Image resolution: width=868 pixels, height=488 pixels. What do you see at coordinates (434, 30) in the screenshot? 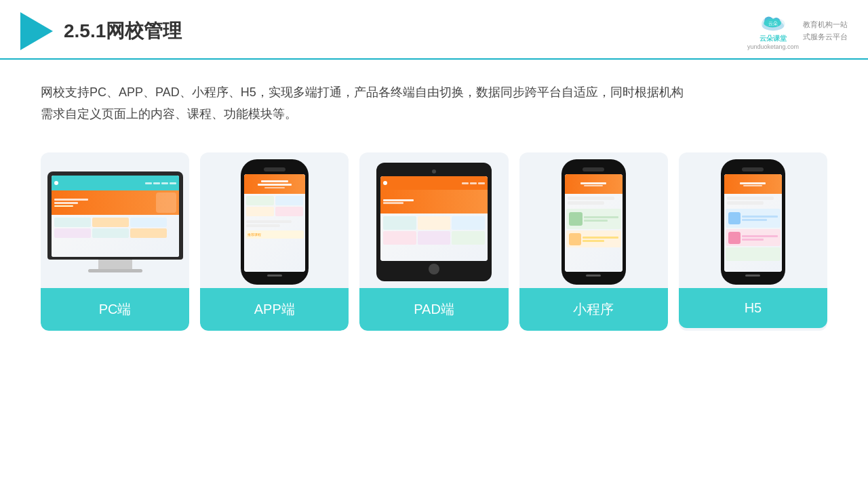
I see `page-header: 2.5.1网校管理 云朵 云朵课堂 yunduoketang.com` at bounding box center [434, 30].